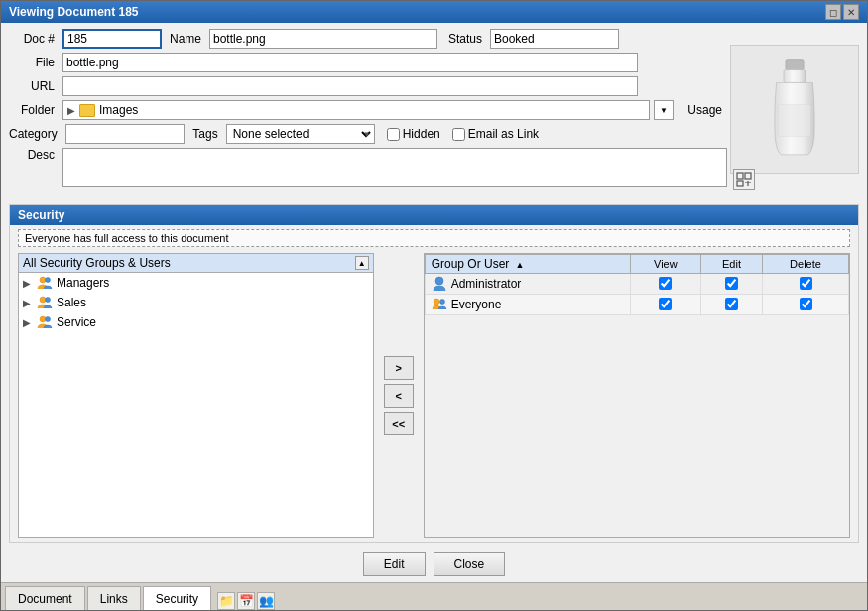  I want to click on tab-document-label: Document, so click(46, 599).